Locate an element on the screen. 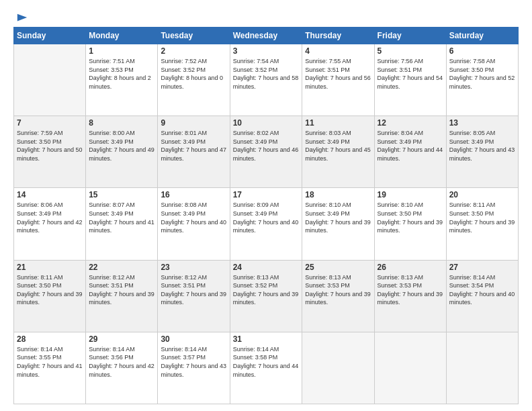 The height and width of the screenshot is (411, 532). day-number: 15 is located at coordinates (122, 195).